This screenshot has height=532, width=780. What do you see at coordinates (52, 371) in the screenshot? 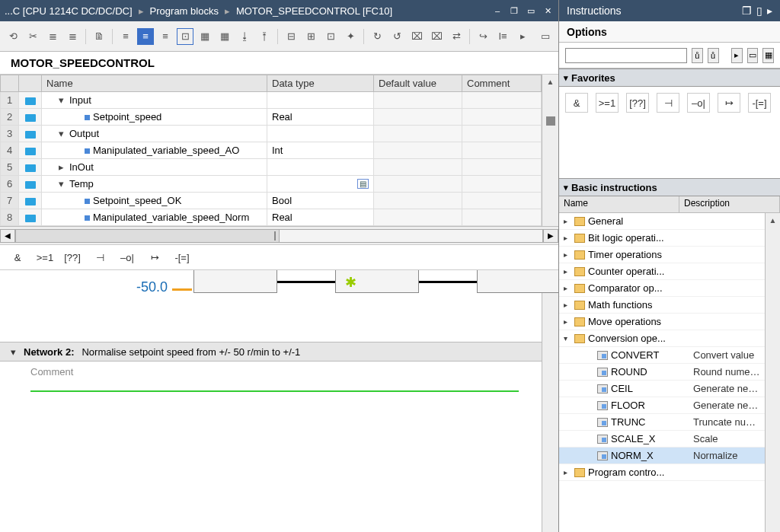
I see `network-comment: Comment` at bounding box center [52, 371].